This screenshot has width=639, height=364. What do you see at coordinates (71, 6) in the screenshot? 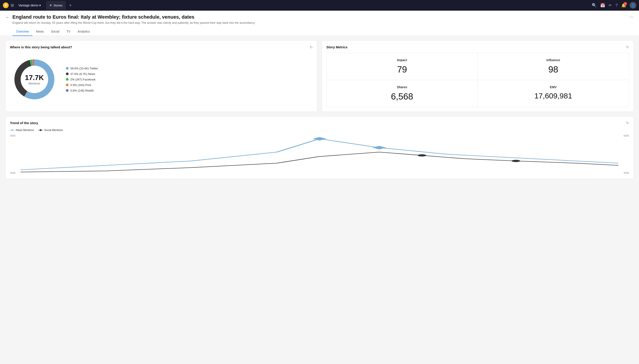
I see `add-tab-button: +` at bounding box center [71, 6].